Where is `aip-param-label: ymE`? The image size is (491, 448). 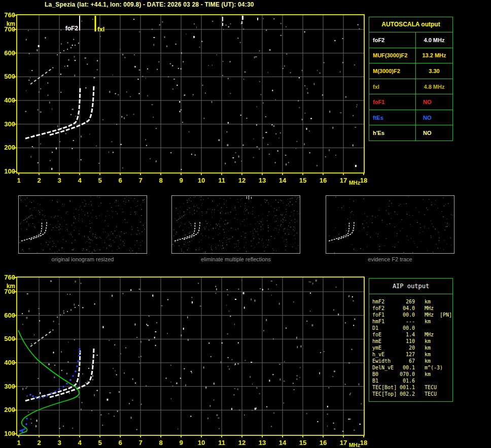
aip-param-label: ymE is located at coordinates (385, 348).